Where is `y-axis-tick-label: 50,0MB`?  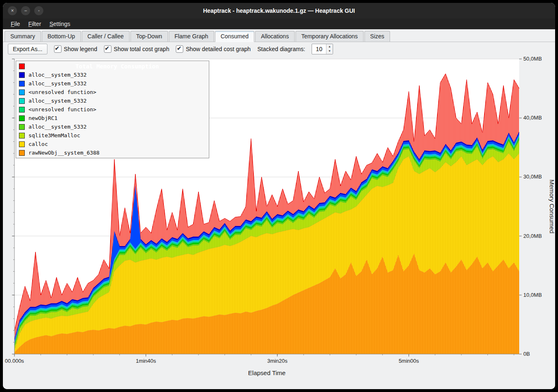 y-axis-tick-label: 50,0MB is located at coordinates (532, 59).